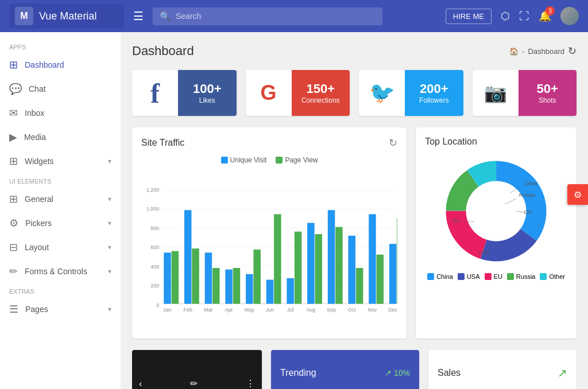 The image size is (588, 389). I want to click on svg-text: Sep, so click(331, 310).